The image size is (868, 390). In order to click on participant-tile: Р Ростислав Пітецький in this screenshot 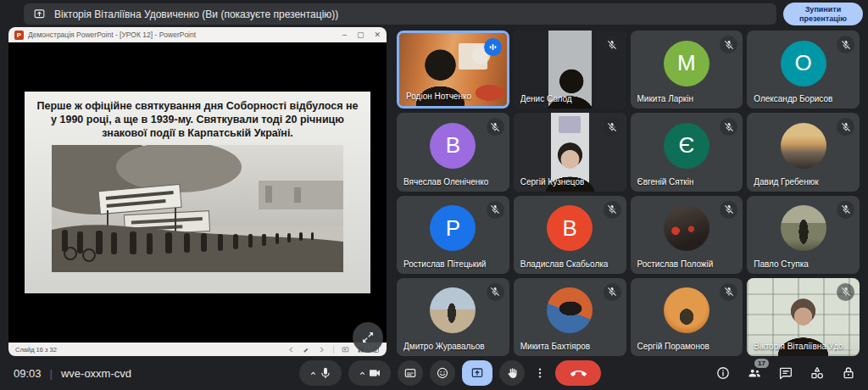, I will do `click(453, 235)`.